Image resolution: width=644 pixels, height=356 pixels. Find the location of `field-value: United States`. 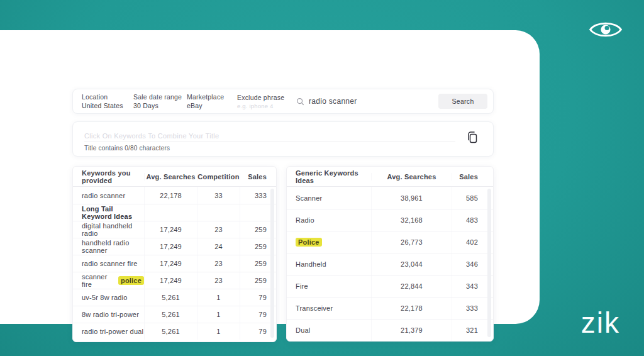

field-value: United States is located at coordinates (108, 106).